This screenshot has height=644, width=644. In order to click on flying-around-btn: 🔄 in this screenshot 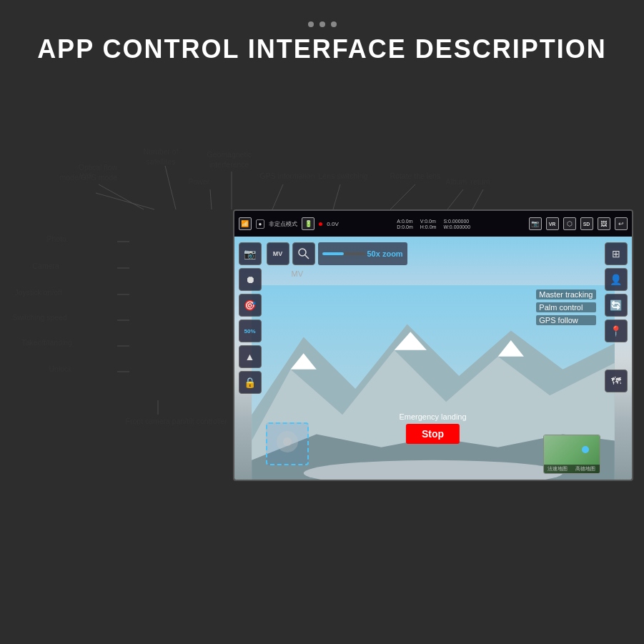, I will do `click(616, 305)`.